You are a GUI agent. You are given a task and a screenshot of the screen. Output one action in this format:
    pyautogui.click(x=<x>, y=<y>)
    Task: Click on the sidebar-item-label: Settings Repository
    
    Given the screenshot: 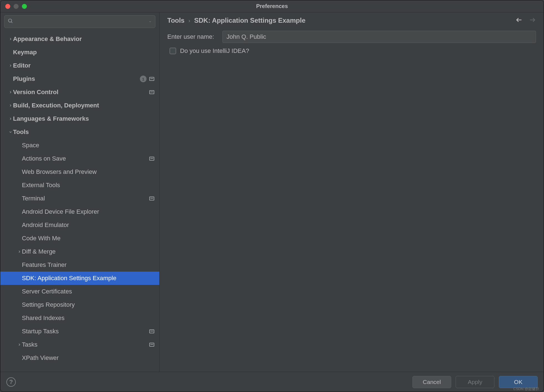 What is the action you would take?
    pyautogui.click(x=88, y=305)
    